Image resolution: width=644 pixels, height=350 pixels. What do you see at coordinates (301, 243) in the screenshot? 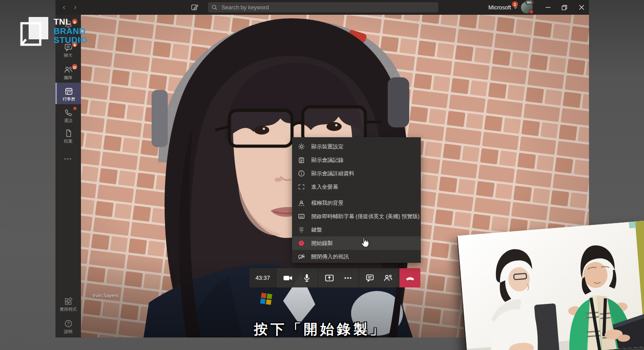
I see `record-icon` at bounding box center [301, 243].